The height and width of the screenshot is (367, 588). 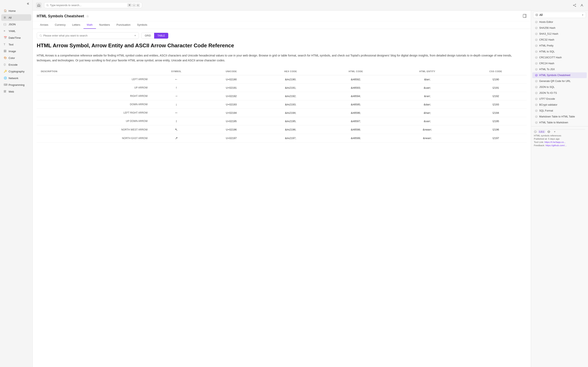 What do you see at coordinates (5, 11) in the screenshot?
I see `sidebar-icon-home: 🏠` at bounding box center [5, 11].